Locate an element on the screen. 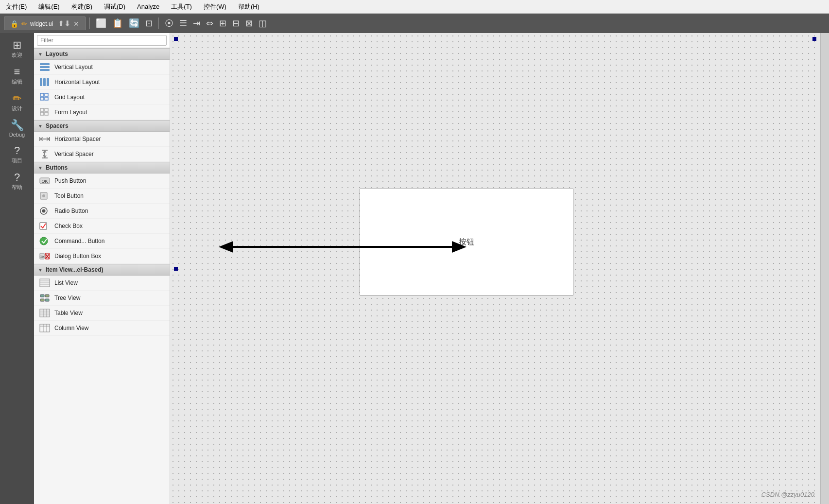 Image resolution: width=829 pixels, height=504 pixels. horizontal-spacer-icon is located at coordinates (45, 139).